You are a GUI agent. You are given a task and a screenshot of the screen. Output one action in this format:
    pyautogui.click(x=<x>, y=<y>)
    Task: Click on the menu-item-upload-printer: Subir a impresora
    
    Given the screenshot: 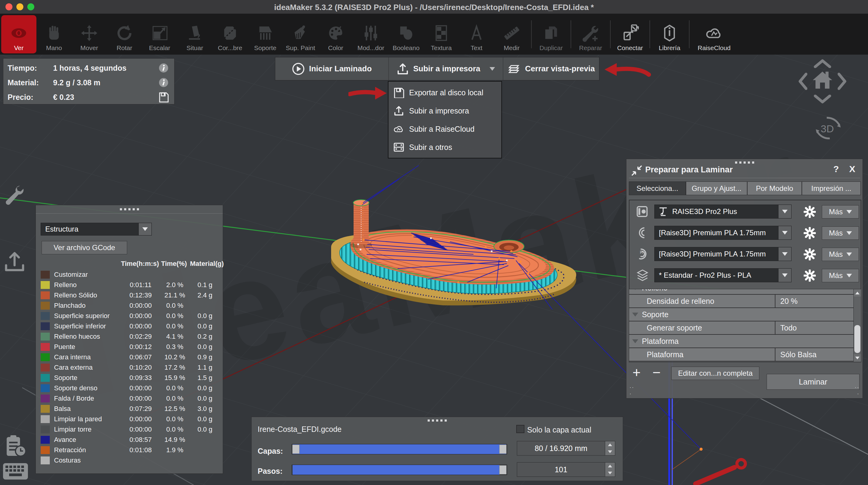 What is the action you would take?
    pyautogui.click(x=445, y=111)
    